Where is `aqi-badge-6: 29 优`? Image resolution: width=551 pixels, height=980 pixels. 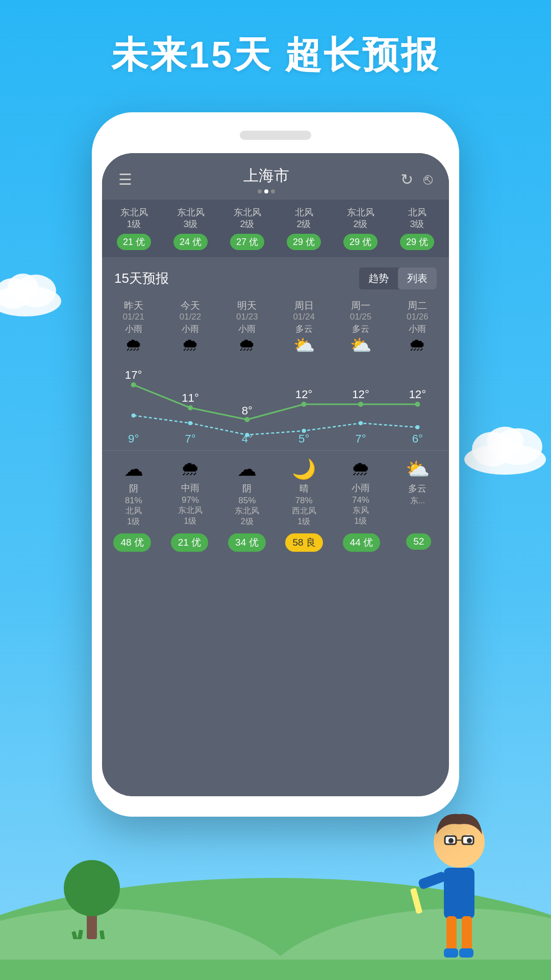
aqi-badge-6: 29 优 is located at coordinates (417, 242).